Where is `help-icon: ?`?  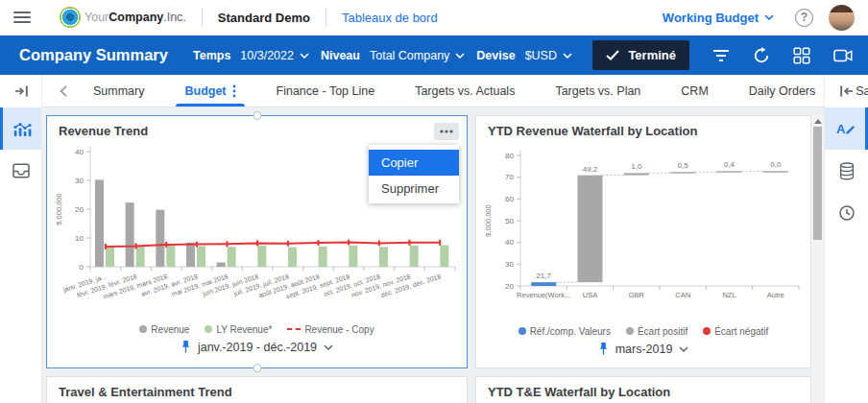
help-icon: ? is located at coordinates (805, 17).